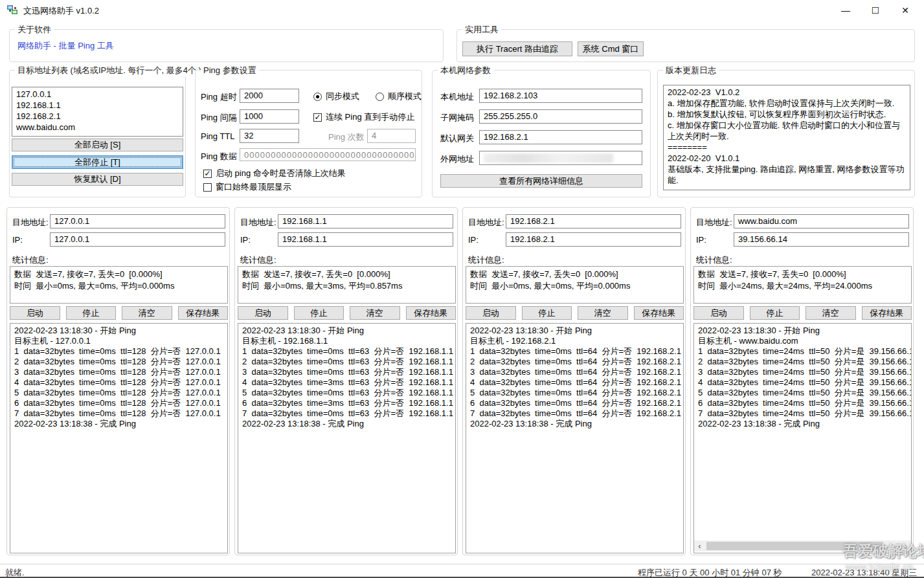  I want to click on wan-ip-input, so click(561, 158).